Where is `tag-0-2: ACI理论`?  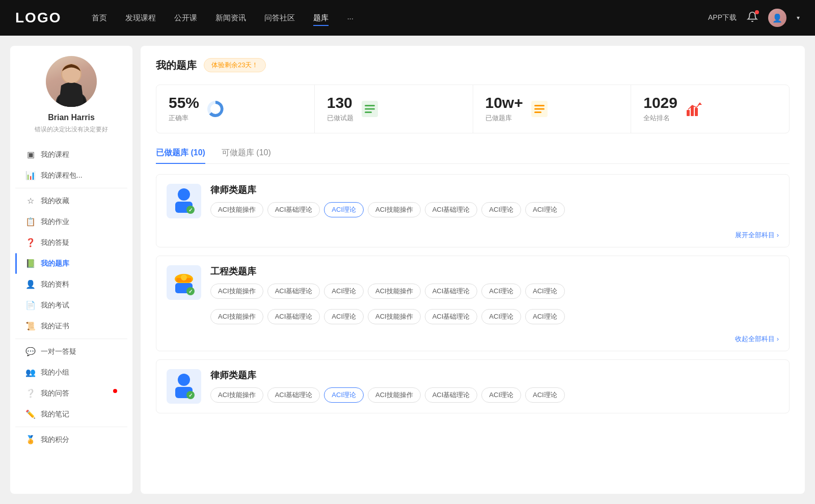 tag-0-2: ACI理论 is located at coordinates (344, 210).